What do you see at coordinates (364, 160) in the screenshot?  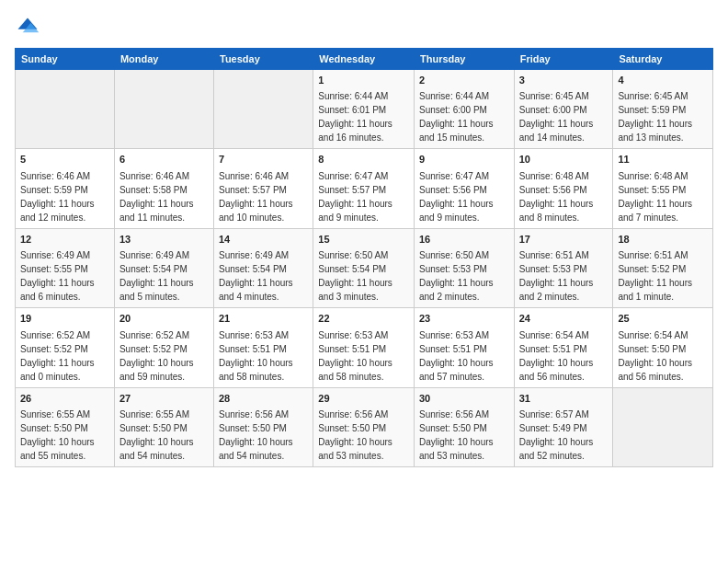 I see `day-number: 8` at bounding box center [364, 160].